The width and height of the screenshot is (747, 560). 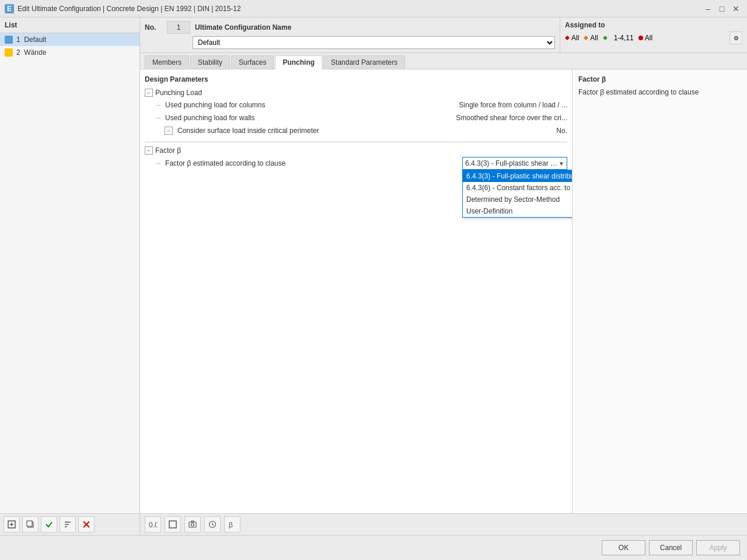 What do you see at coordinates (374, 547) in the screenshot?
I see `footer: OK Cancel Apply` at bounding box center [374, 547].